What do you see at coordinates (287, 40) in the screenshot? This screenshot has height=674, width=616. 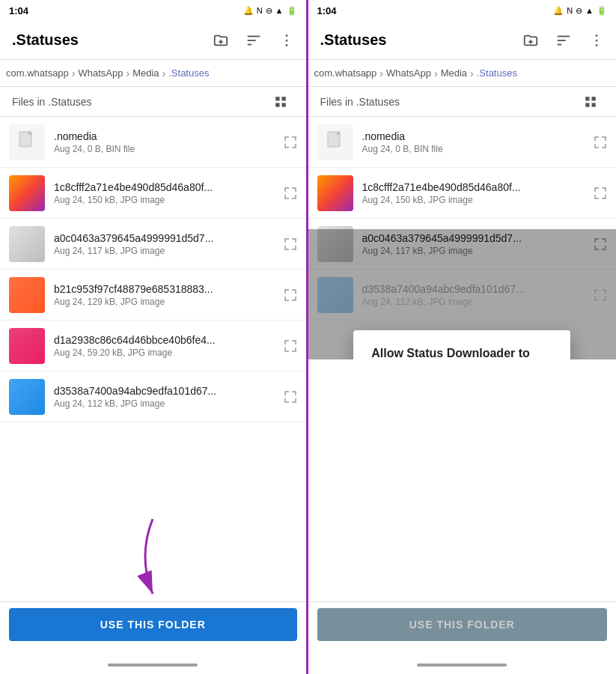 I see `more-vert-button-left` at bounding box center [287, 40].